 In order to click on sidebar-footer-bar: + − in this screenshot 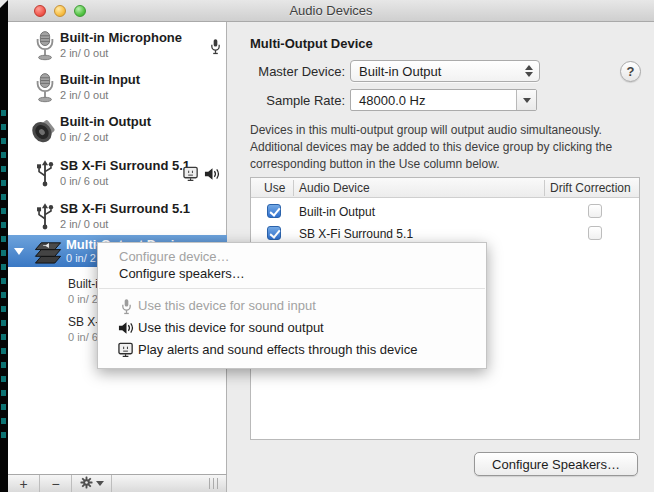, I will do `click(118, 483)`.